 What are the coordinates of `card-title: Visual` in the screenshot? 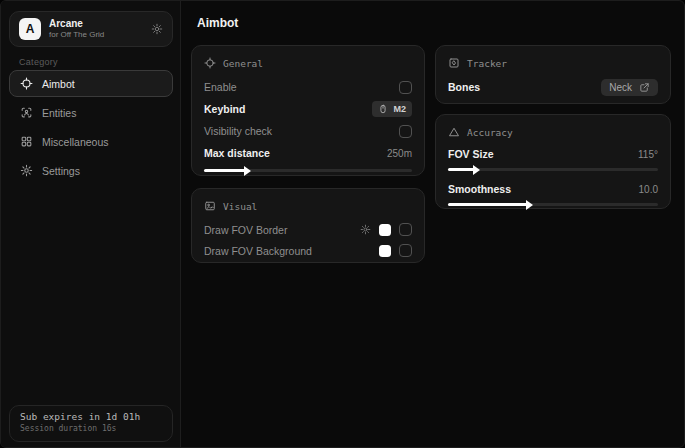 It's located at (240, 206).